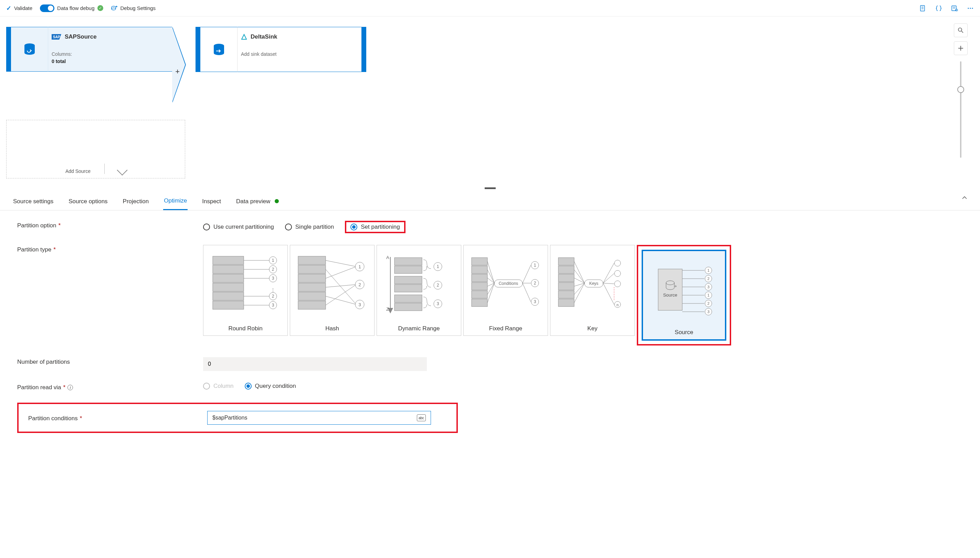 This screenshot has width=980, height=558. What do you see at coordinates (594, 284) in the screenshot?
I see `svg-text: Keys` at bounding box center [594, 284].